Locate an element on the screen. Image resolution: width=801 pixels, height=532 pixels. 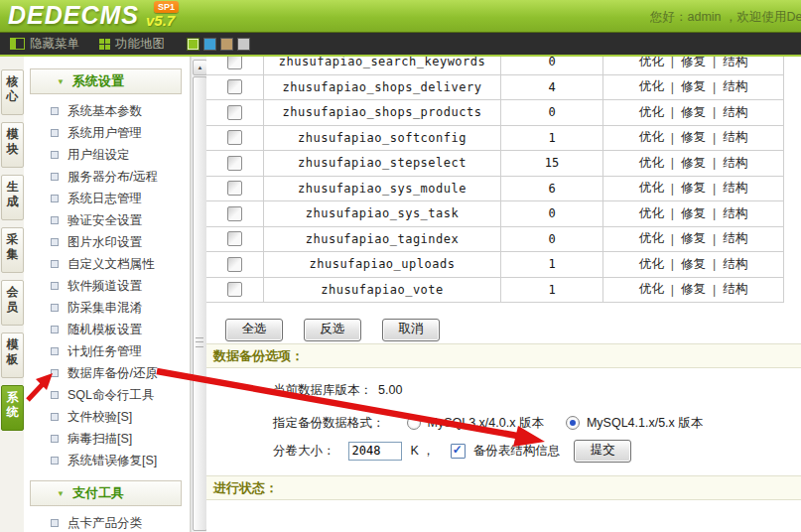
selection-buttons: 全选 反选 取消 is located at coordinates (324, 330).